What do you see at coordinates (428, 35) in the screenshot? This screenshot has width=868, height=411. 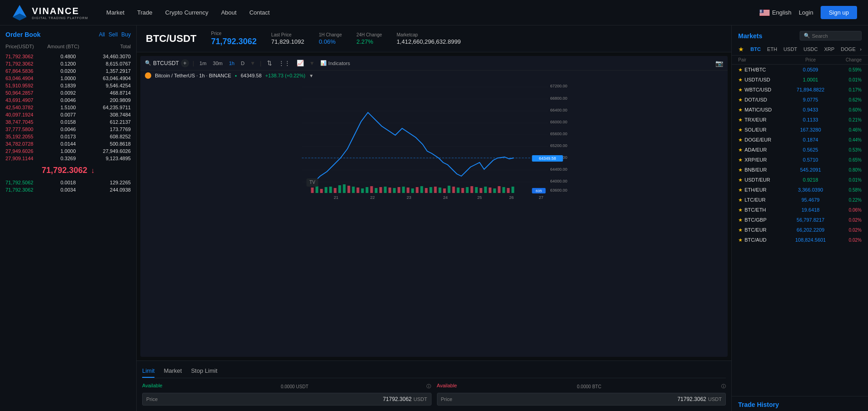 I see `ticker-marketcap-label: Marketcap` at bounding box center [428, 35].